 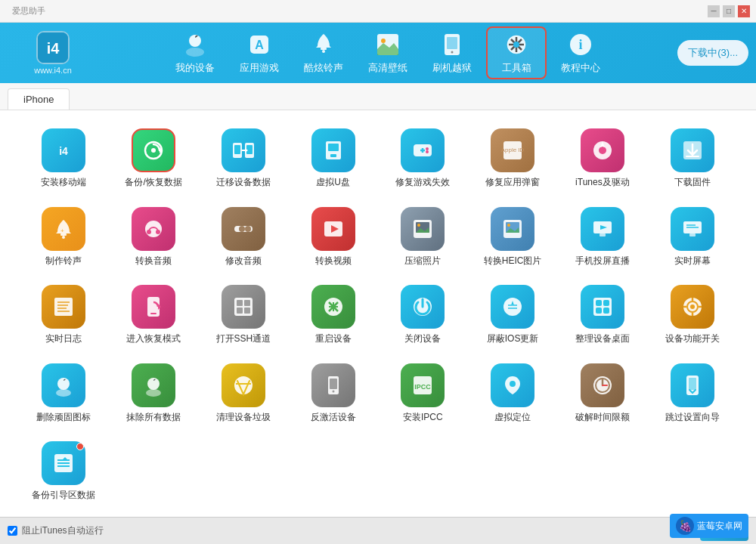 I want to click on tool-icon-migrate-data, so click(x=243, y=150).